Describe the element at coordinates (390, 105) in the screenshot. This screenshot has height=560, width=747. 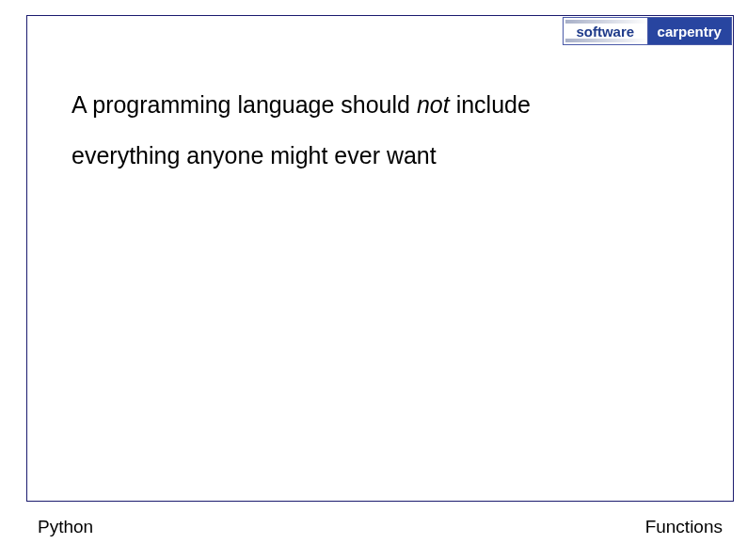
I see `main-text-line1: A programming language should not includ…` at that location.